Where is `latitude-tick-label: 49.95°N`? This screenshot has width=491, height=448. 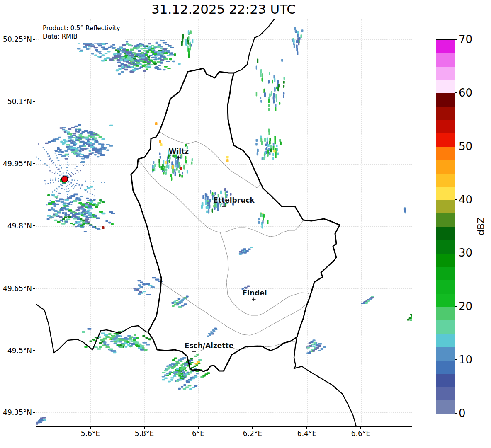
latitude-tick-label: 49.95°N is located at coordinates (16, 164).